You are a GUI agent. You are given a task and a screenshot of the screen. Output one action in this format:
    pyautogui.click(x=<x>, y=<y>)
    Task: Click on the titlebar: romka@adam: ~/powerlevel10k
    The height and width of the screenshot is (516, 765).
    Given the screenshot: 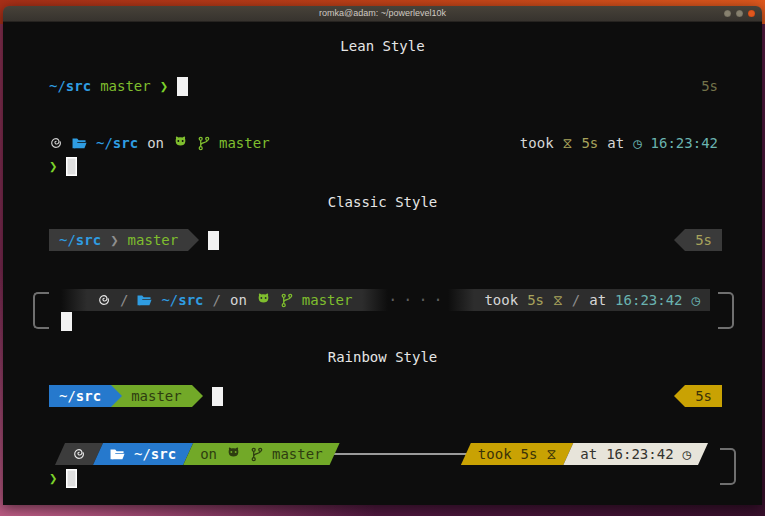 What is the action you would take?
    pyautogui.click(x=382, y=14)
    